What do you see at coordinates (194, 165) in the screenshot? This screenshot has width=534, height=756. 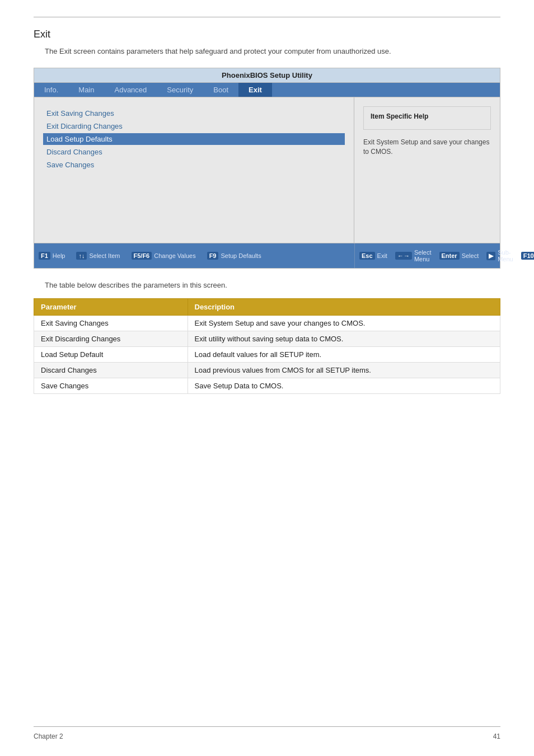 I see `menu-save-changes: Save Changes` at bounding box center [194, 165].